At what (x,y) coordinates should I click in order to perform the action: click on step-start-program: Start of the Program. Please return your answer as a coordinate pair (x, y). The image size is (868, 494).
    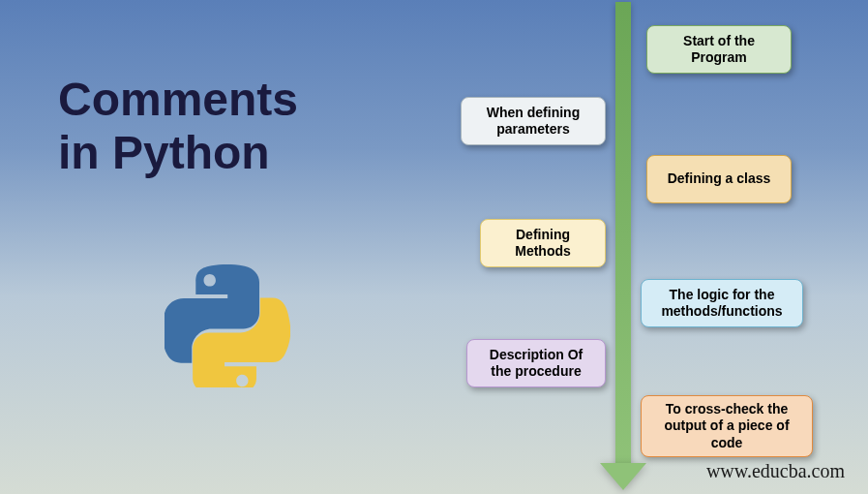
    Looking at the image, I should click on (719, 49).